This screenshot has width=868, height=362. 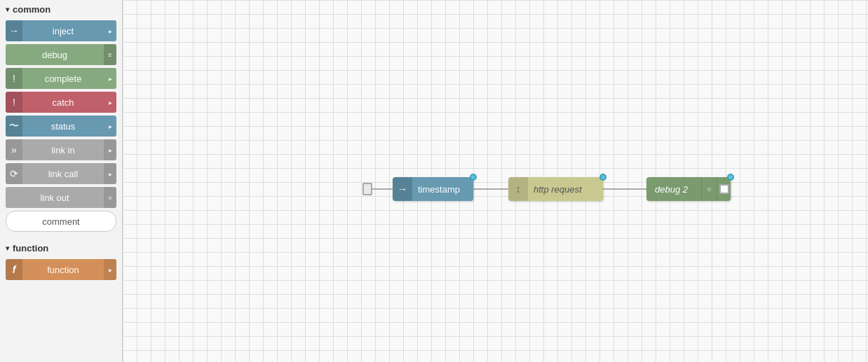 What do you see at coordinates (63, 126) in the screenshot?
I see `status-label: status` at bounding box center [63, 126].